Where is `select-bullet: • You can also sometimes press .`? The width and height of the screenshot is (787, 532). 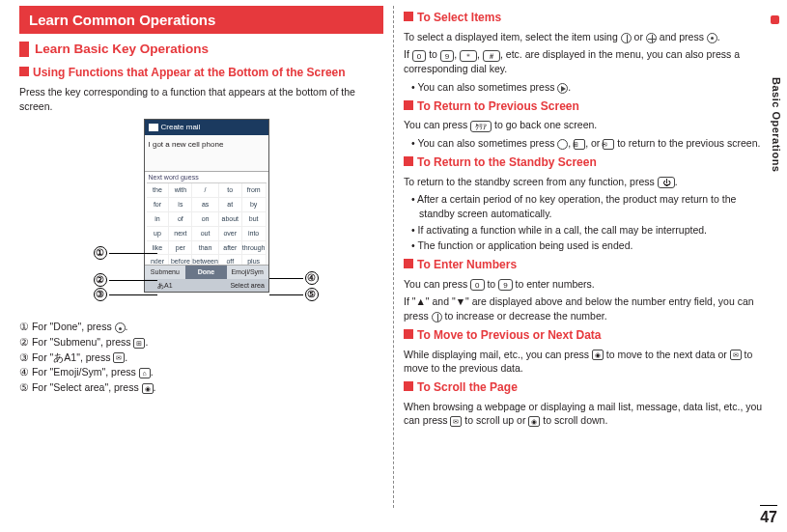 select-bullet: • You can also sometimes press . is located at coordinates (589, 87).